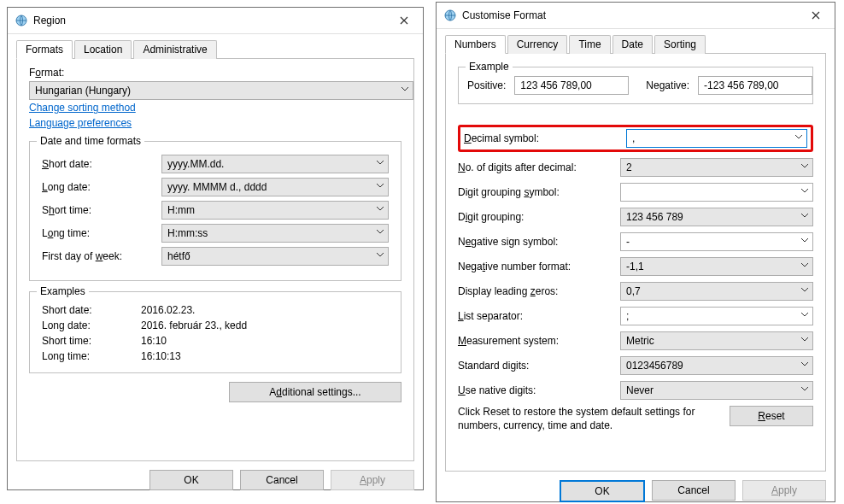  I want to click on standard-digits-combo: 0123456789, so click(717, 366).